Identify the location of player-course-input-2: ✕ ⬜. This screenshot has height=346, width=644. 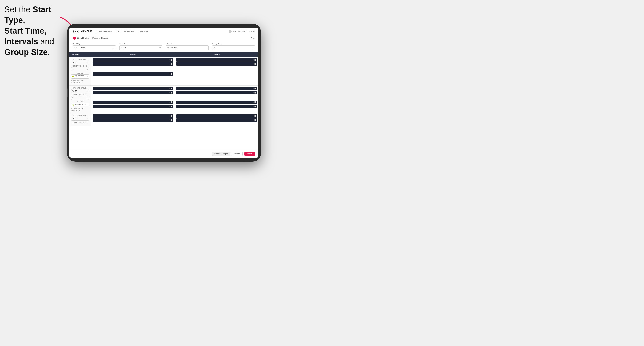
(133, 102).